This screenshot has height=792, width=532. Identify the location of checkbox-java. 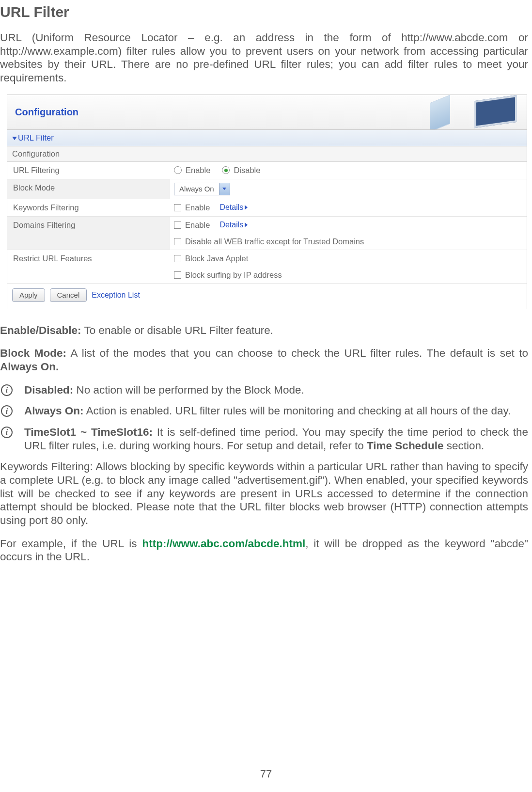
(177, 259).